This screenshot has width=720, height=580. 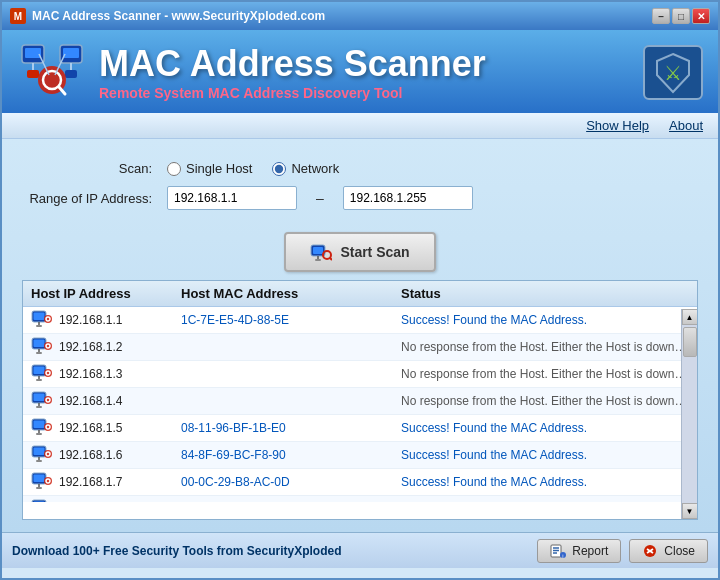 What do you see at coordinates (219, 168) in the screenshot?
I see `single-host-label: Single Host` at bounding box center [219, 168].